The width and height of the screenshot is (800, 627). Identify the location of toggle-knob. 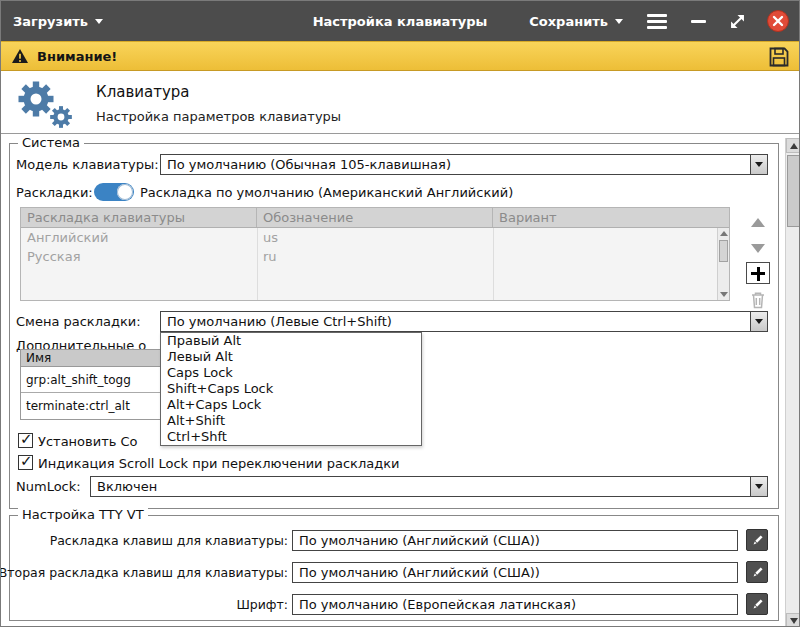
(125, 192).